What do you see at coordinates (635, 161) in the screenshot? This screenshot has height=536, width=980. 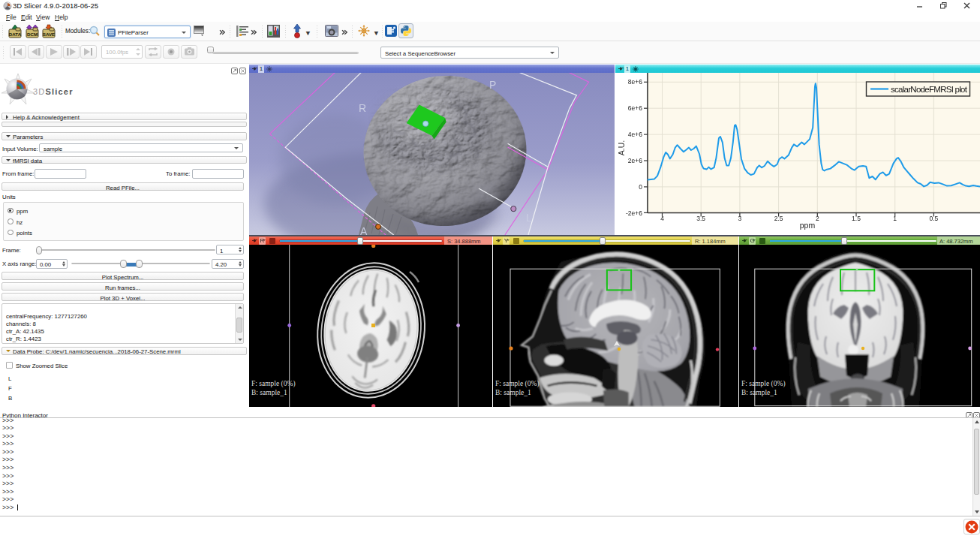 I see `svg-text: 2e+6` at bounding box center [635, 161].